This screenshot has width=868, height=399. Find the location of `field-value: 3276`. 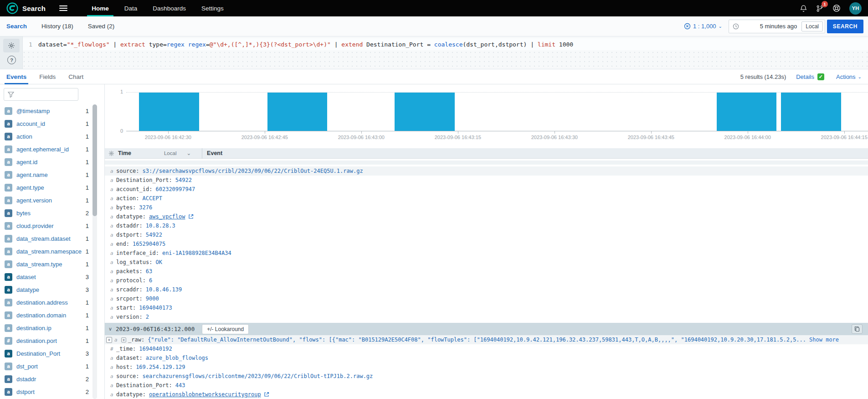

field-value: 3276 is located at coordinates (146, 207).